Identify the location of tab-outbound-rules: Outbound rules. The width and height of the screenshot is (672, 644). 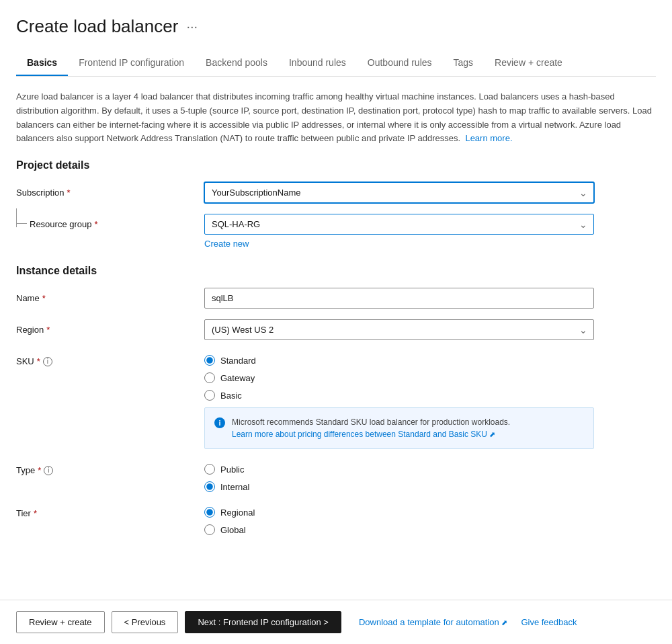
(400, 63).